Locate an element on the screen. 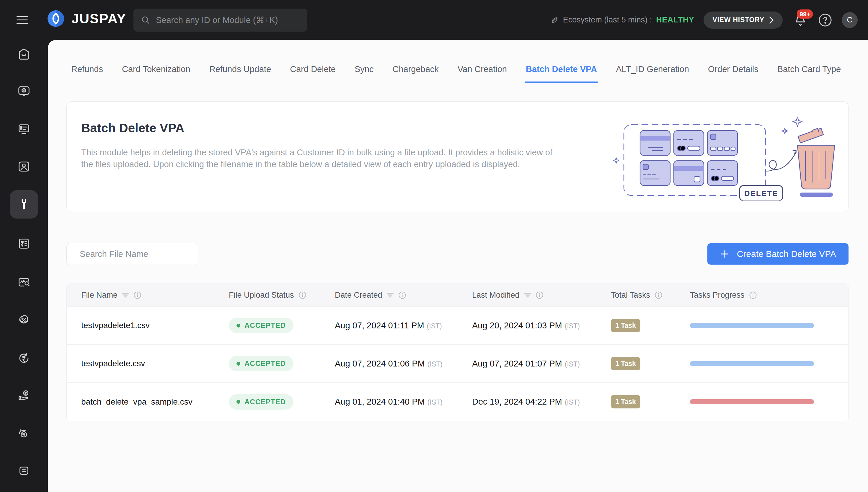 Image resolution: width=868 pixels, height=492 pixels. tab-van-creation: Van Creation is located at coordinates (482, 62).